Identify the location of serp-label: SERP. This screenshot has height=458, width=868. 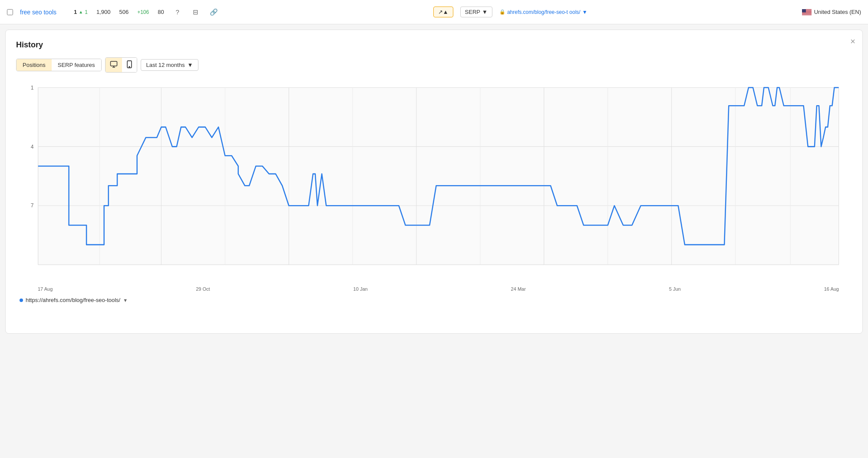
(472, 12).